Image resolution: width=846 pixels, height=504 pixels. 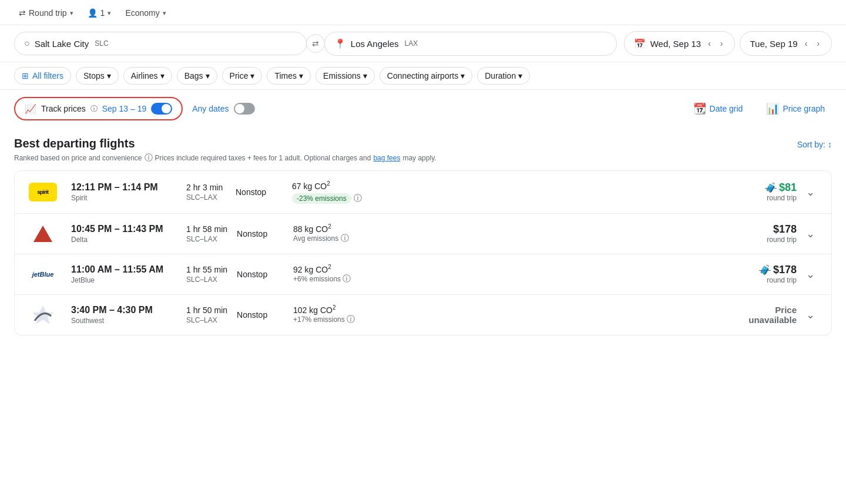 What do you see at coordinates (162, 109) in the screenshot?
I see `track-prices-toggle` at bounding box center [162, 109].